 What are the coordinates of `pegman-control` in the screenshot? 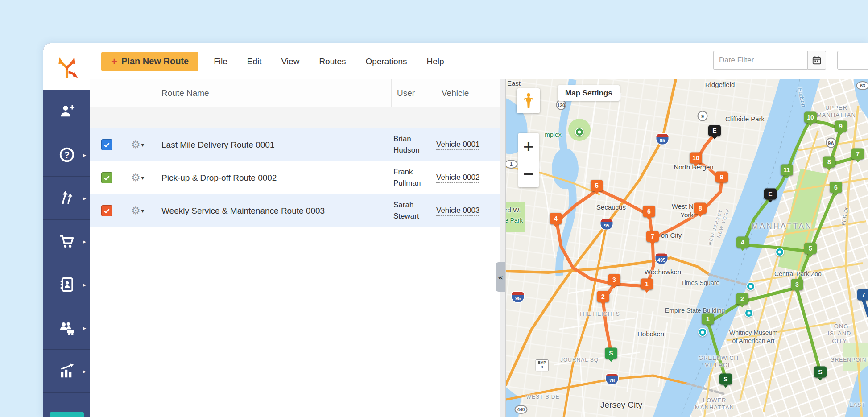 It's located at (528, 101).